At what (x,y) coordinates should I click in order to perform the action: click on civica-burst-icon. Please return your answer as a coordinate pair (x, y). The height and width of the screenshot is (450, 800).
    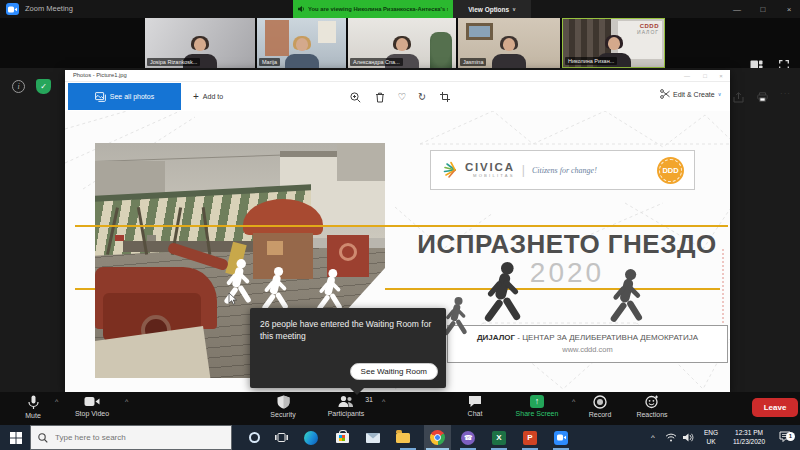
    Looking at the image, I should click on (450, 170).